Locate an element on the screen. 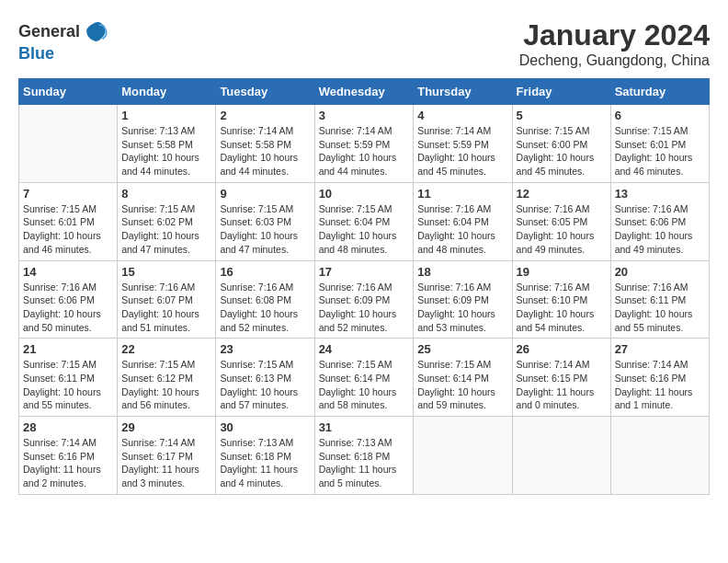 The width and height of the screenshot is (728, 563). calendar-week-row: 7Sunrise: 7:15 AM Sunset: 6:01 PM Daylig… is located at coordinates (364, 221).